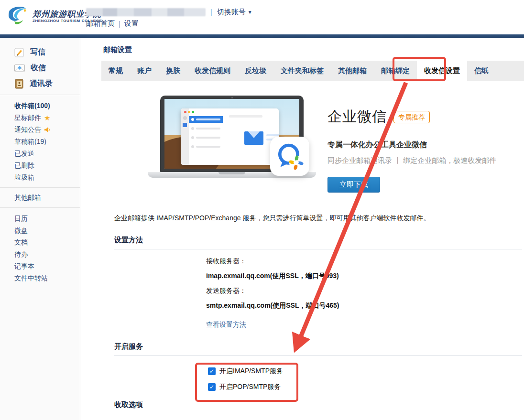 This screenshot has height=420, width=524. What do you see at coordinates (318, 349) in the screenshot?
I see `section-enable-service: 开启服务` at bounding box center [318, 349].